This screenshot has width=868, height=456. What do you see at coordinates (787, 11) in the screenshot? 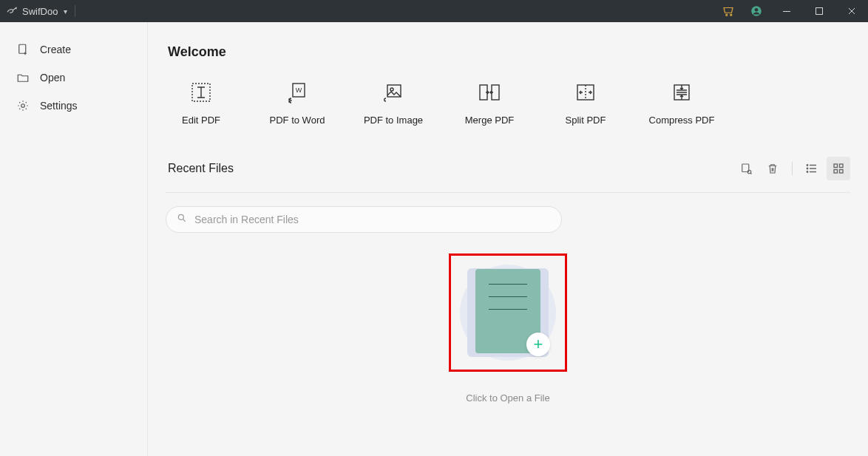
I see `minimize-button` at bounding box center [787, 11].